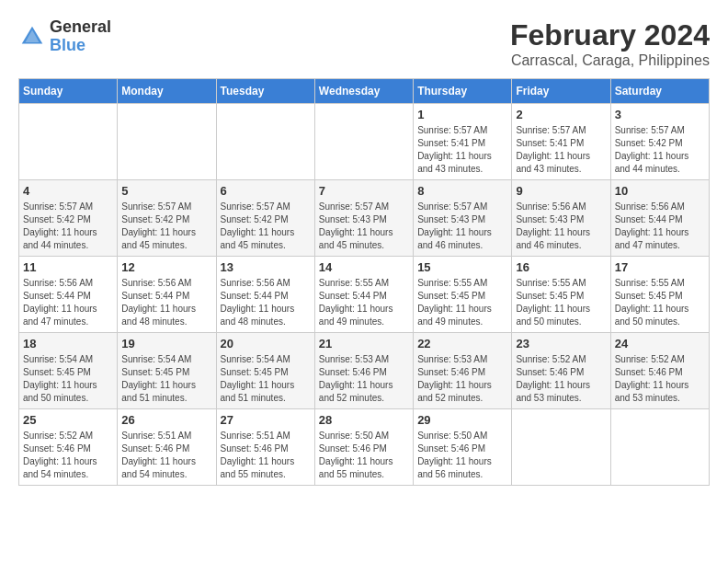 This screenshot has height=563, width=728. What do you see at coordinates (660, 142) in the screenshot?
I see `calendar-cell: 3Sunrise: 5:57 AM Sunset: 5:42 PM Daylig…` at bounding box center [660, 142].